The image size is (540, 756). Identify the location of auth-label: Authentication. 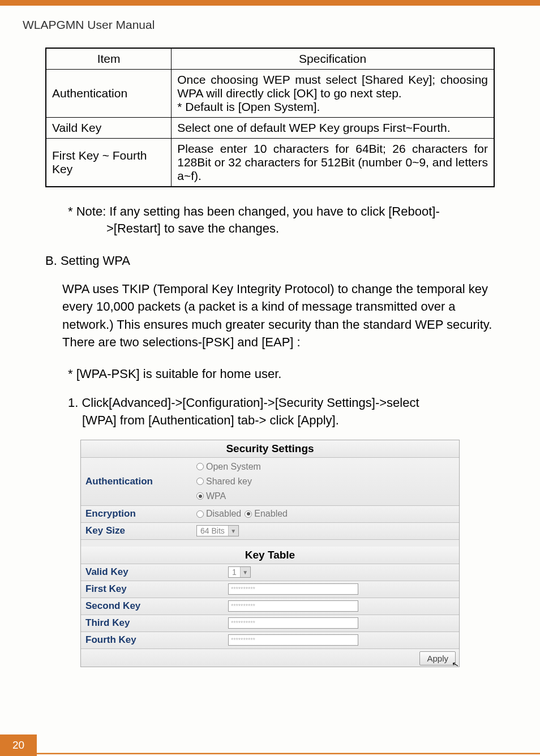
(138, 482).